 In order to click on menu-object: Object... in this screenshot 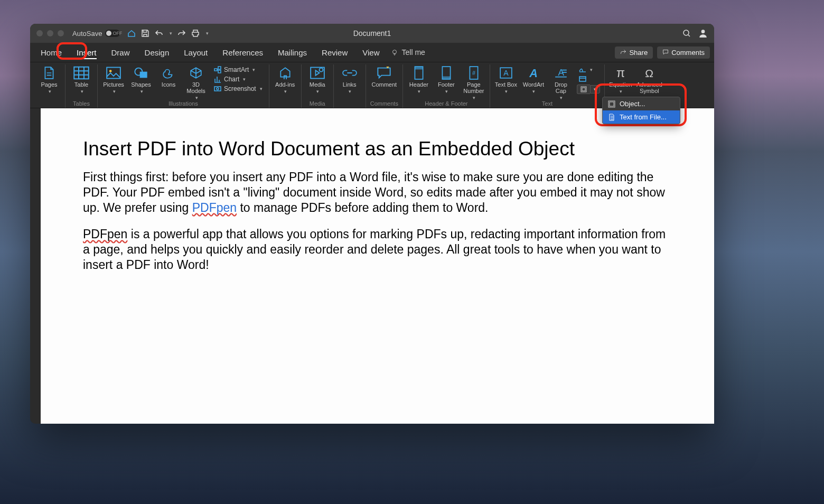, I will do `click(641, 104)`.